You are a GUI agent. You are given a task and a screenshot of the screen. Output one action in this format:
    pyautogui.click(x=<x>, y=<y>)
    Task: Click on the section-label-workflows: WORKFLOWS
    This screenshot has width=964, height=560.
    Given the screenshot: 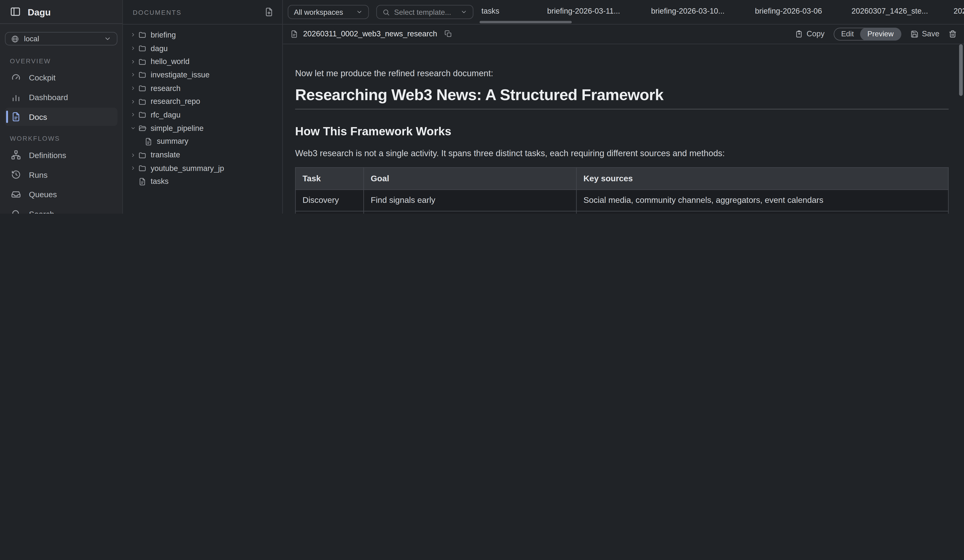 What is the action you would take?
    pyautogui.click(x=61, y=138)
    